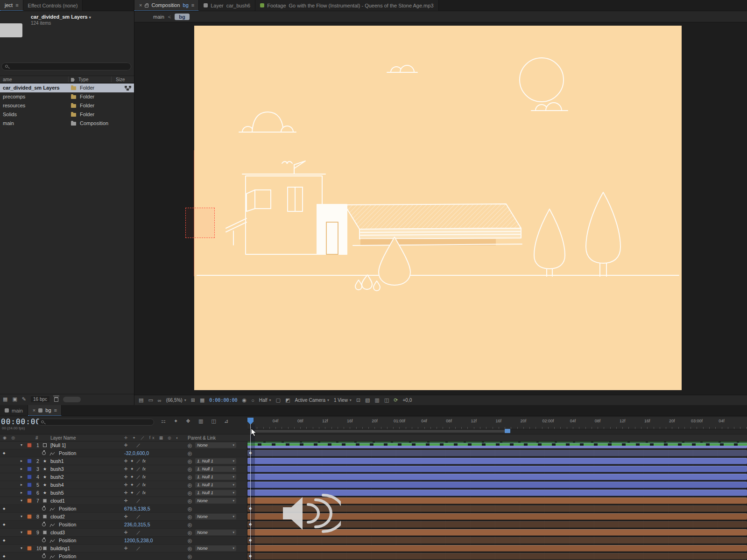 The height and width of the screenshot is (560, 747). I want to click on new-composition-icon: ✎, so click(24, 399).